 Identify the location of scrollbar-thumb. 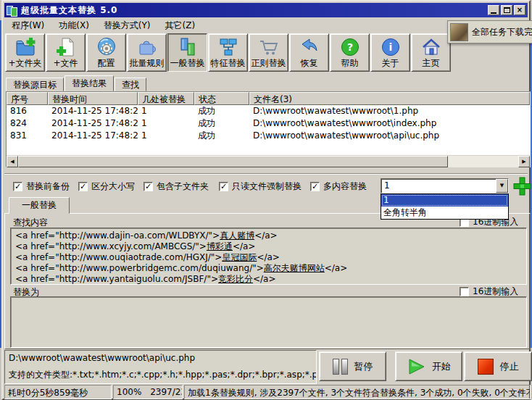
(233, 162).